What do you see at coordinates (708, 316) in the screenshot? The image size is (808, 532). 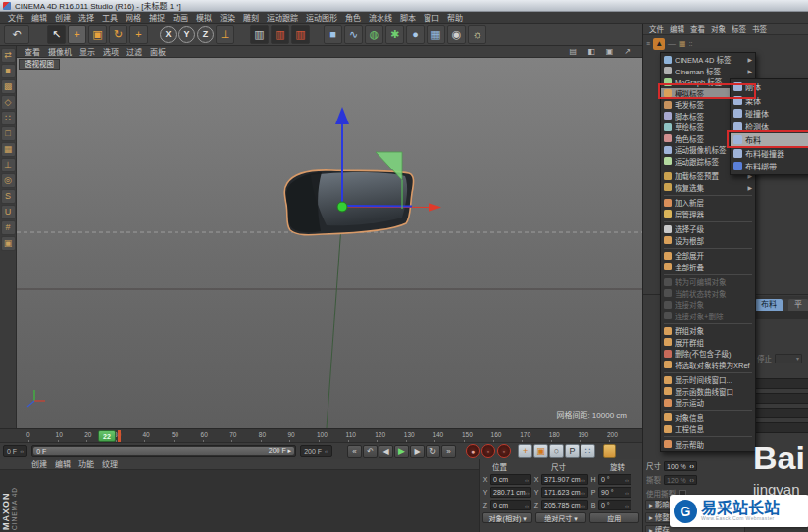 I see `context-menu-item: 连接对象+删除` at bounding box center [708, 316].